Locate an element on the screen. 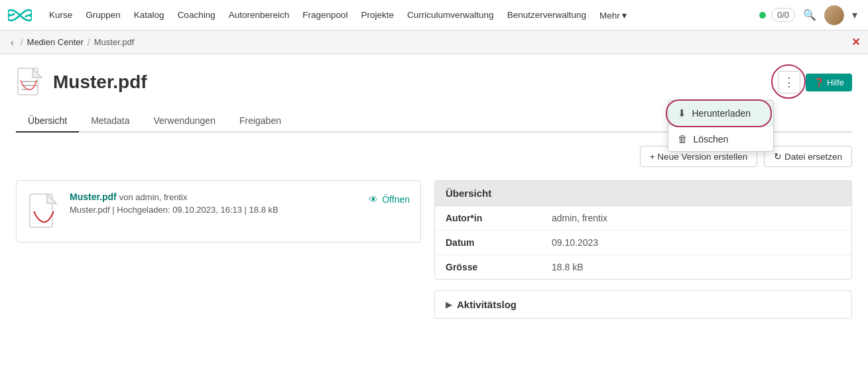  breadcrumb-sep1: / is located at coordinates (22, 42).